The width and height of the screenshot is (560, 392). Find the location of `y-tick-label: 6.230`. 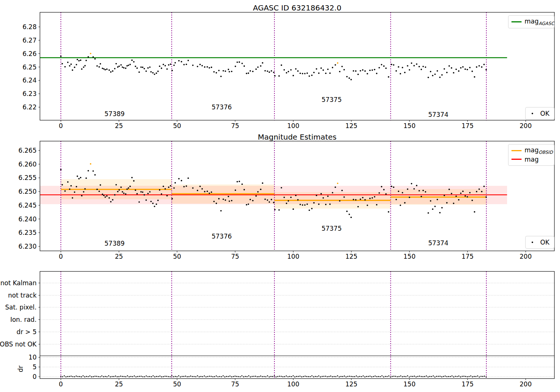

y-tick-label: 6.230 is located at coordinates (28, 246).